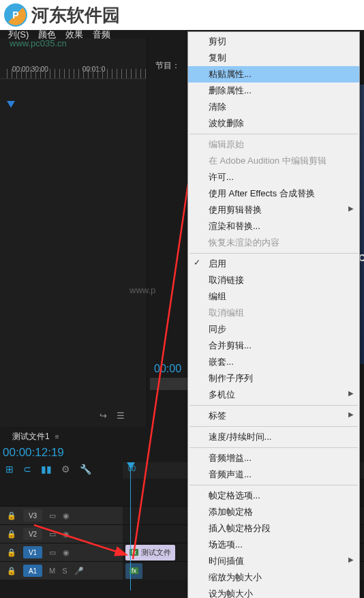 Image resolution: width=364 pixels, height=598 pixels. I want to click on menu-item-21: 嵌套..., so click(274, 362).